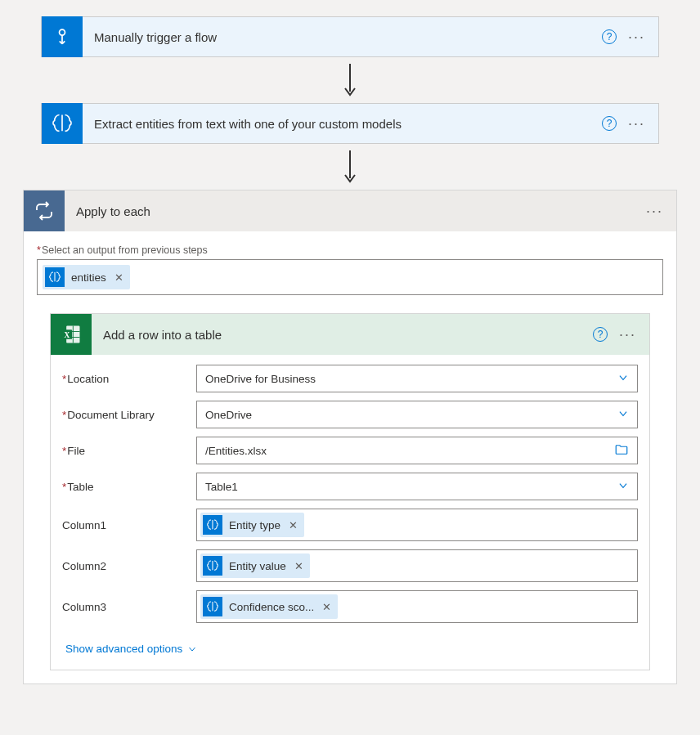 The height and width of the screenshot is (735, 700). I want to click on token-label: entities, so click(88, 278).